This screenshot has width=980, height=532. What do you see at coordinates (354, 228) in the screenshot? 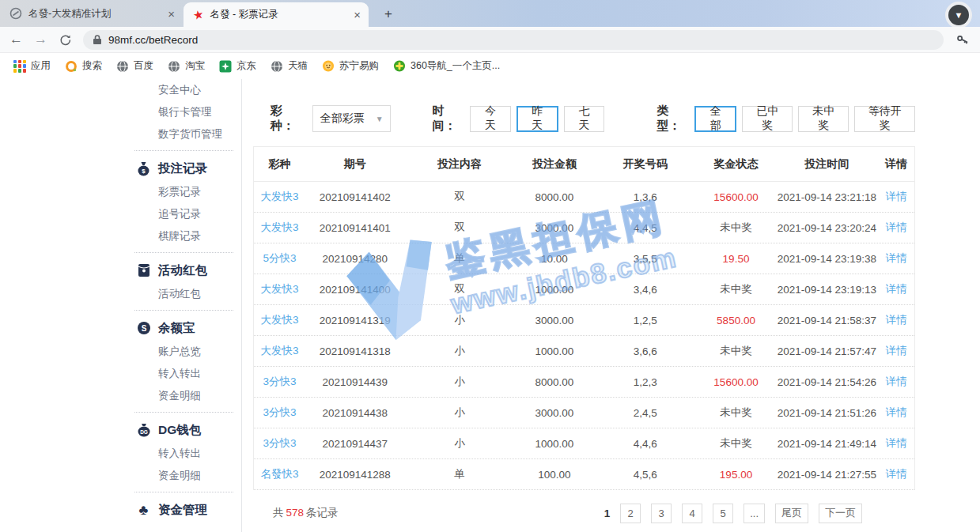
I see `cell-issue: 202109141401` at bounding box center [354, 228].